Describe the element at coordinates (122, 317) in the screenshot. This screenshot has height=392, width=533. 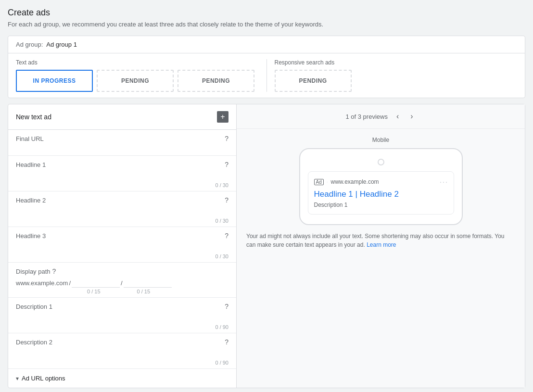
I see `description1-input` at that location.